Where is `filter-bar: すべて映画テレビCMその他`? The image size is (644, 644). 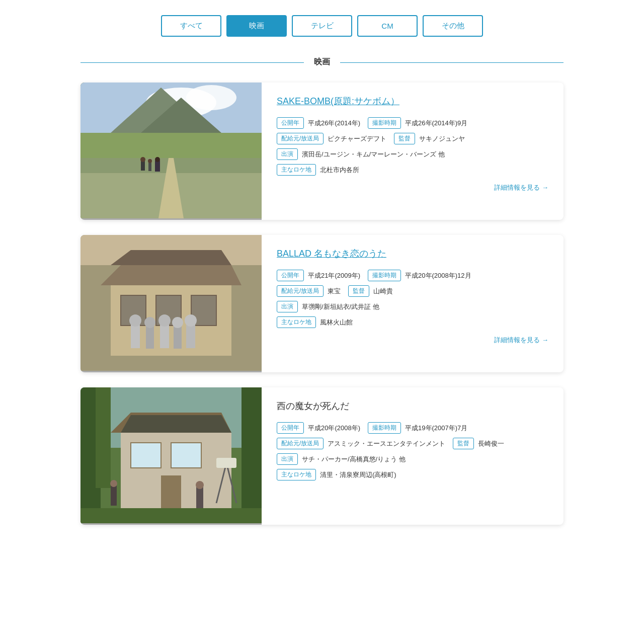
filter-bar: すべて映画テレビCMその他 is located at coordinates (322, 26).